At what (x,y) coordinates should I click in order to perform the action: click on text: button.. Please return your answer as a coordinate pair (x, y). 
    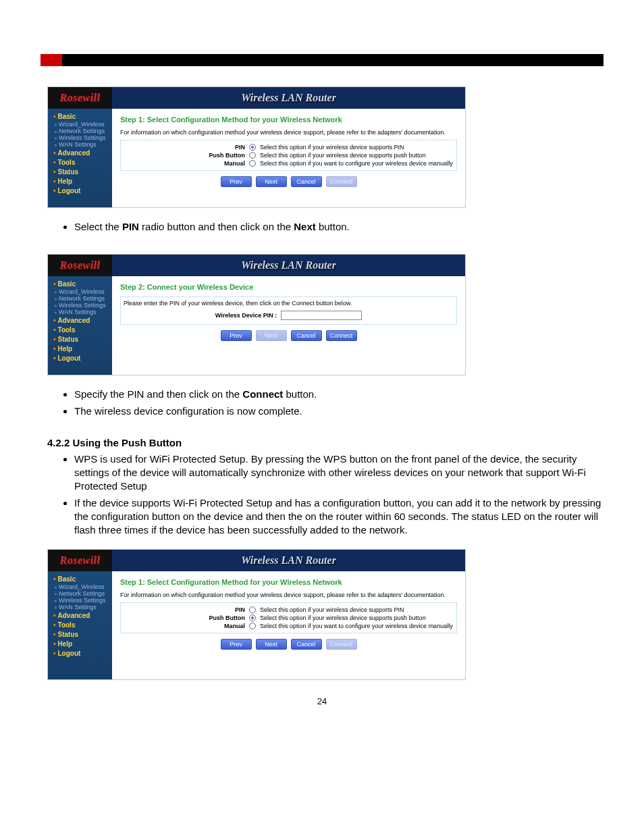
    Looking at the image, I should click on (333, 227).